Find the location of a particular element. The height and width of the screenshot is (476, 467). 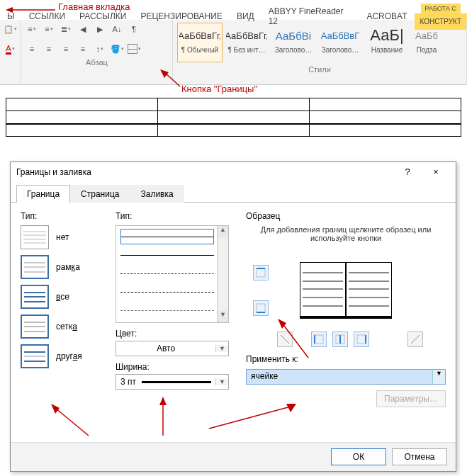

close-button: × is located at coordinates (436, 171).